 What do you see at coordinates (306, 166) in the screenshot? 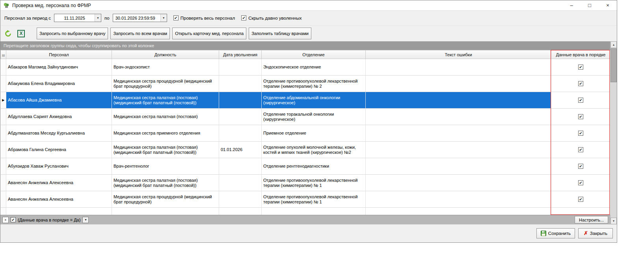
I see `table-row: Абуязидов Хаваж Русланович Врач-рентгено…` at bounding box center [306, 166].